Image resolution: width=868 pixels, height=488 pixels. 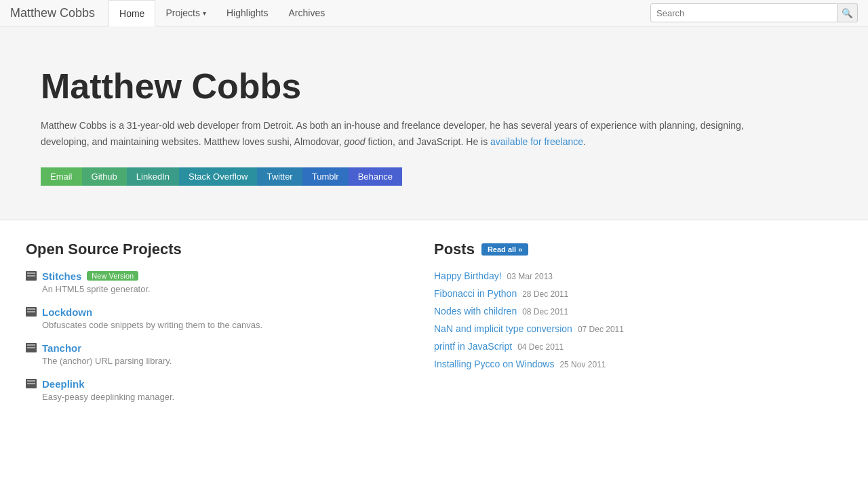 What do you see at coordinates (31, 348) in the screenshot?
I see `tanchor-icon` at bounding box center [31, 348].